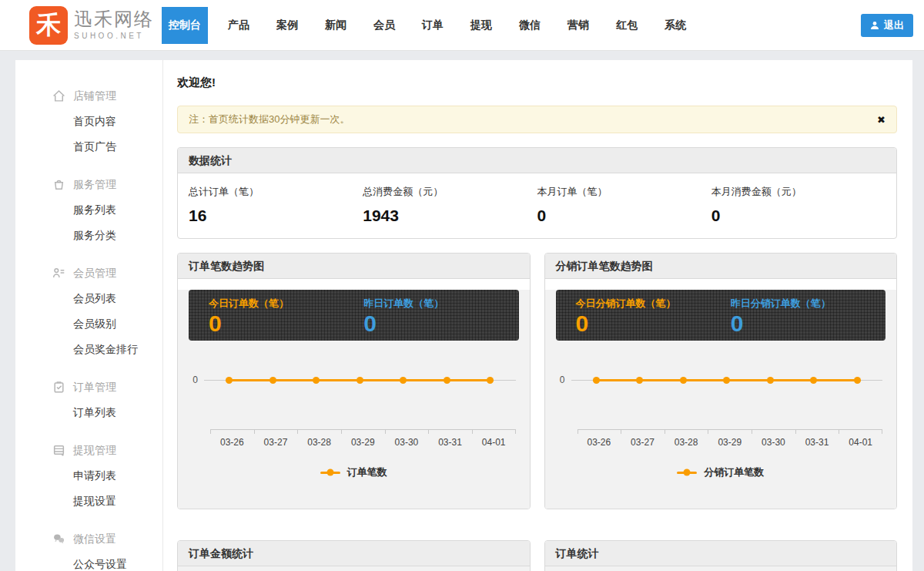 The height and width of the screenshot is (571, 924). What do you see at coordinates (627, 25) in the screenshot?
I see `nav-item-redpacket: 红包` at bounding box center [627, 25].